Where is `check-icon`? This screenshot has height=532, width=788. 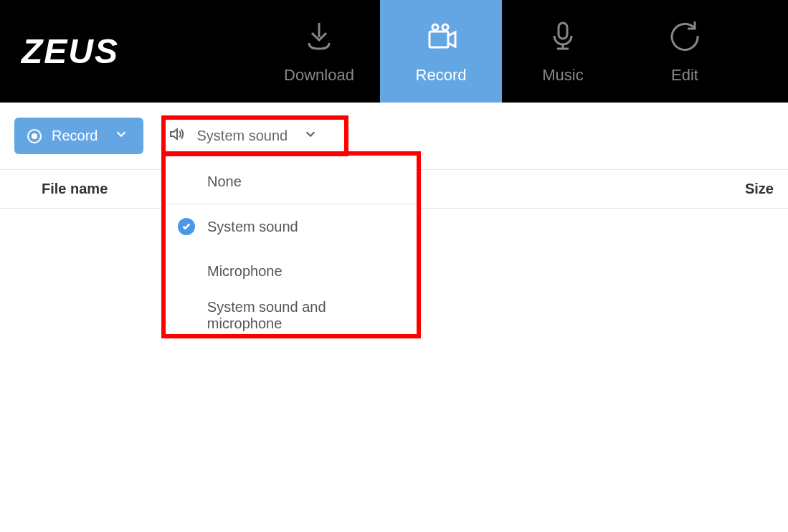 check-icon is located at coordinates (186, 227).